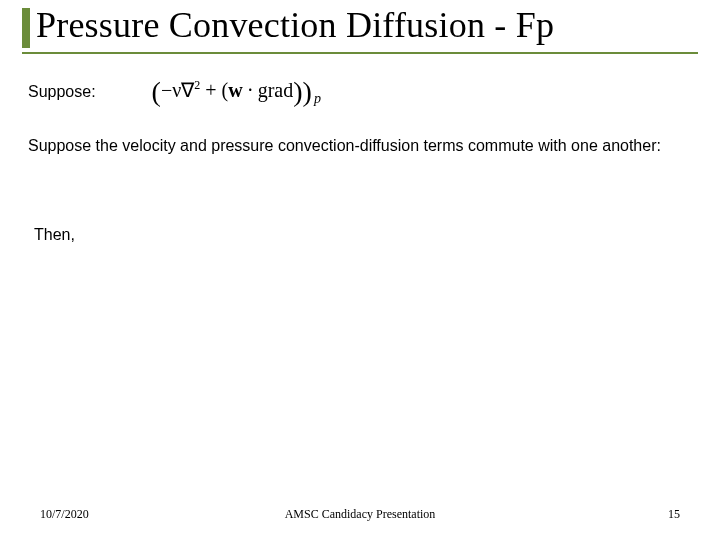 This screenshot has height=540, width=720. Describe the element at coordinates (674, 514) in the screenshot. I see `footer-page-number: 15` at that location.